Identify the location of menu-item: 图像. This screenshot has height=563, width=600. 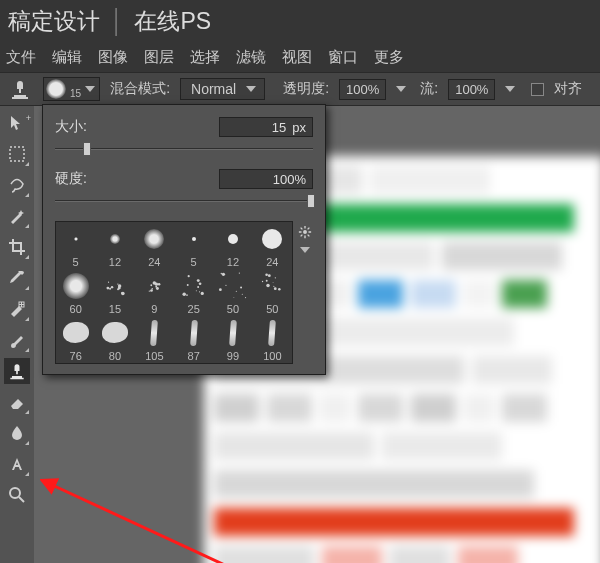
(113, 58).